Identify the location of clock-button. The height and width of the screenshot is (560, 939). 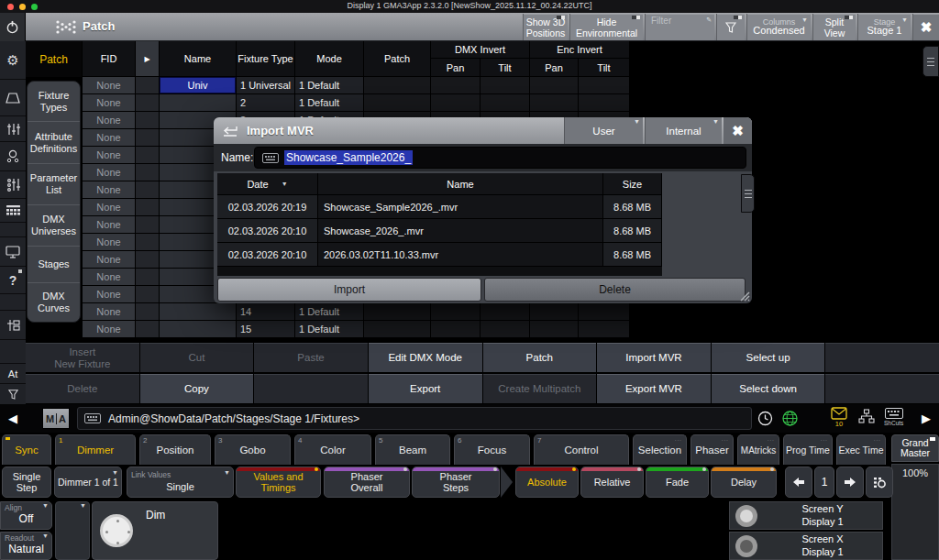
(765, 418).